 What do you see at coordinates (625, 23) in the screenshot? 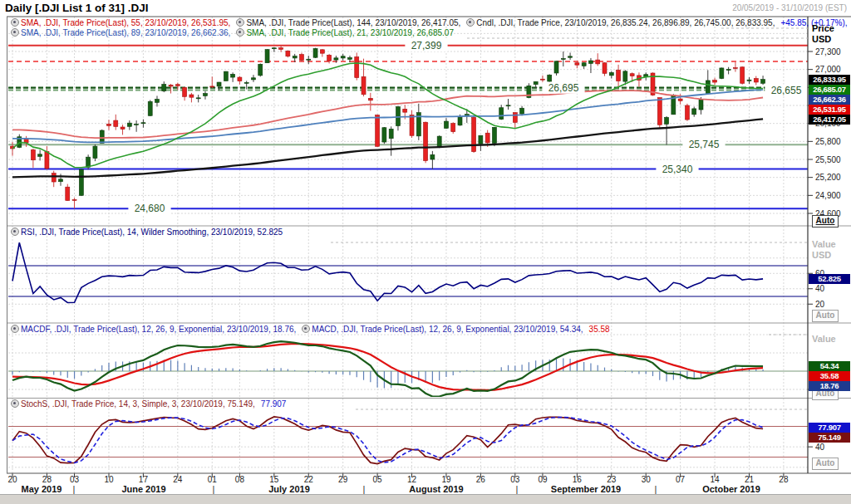
I see `legend-text: Cndl, .DJI, Trade Price, 23/10/2019, 26,…` at bounding box center [625, 23].